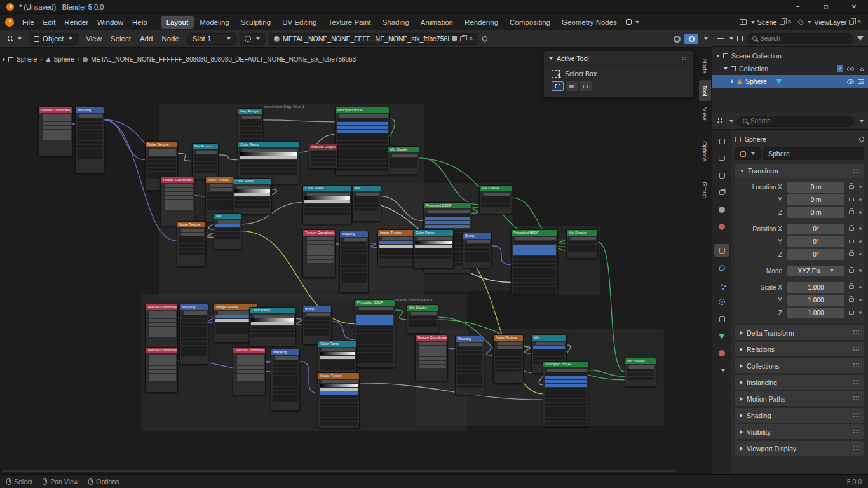  What do you see at coordinates (862, 139) in the screenshot?
I see `pin-icon` at bounding box center [862, 139].